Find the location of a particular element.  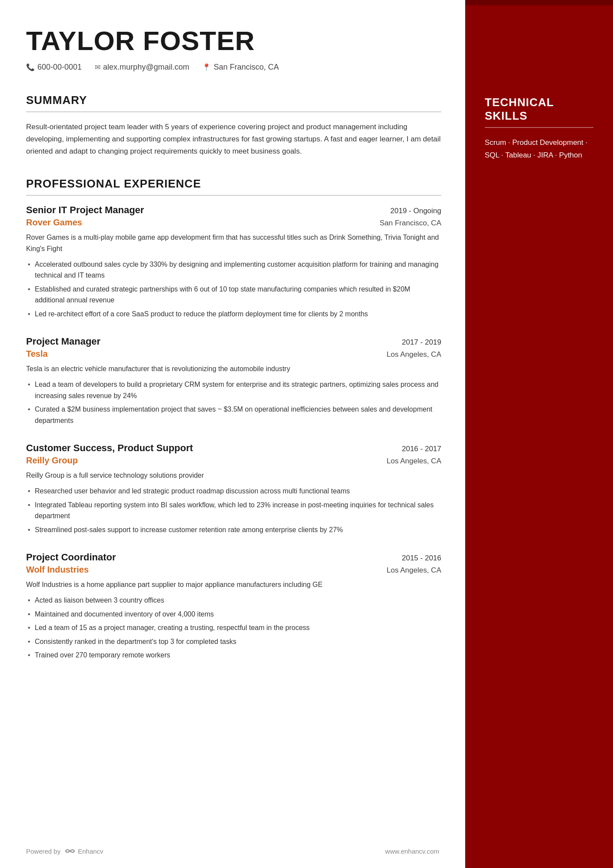

experience-title: PROFESSIONAL EXPERIENCE is located at coordinates (234, 184).